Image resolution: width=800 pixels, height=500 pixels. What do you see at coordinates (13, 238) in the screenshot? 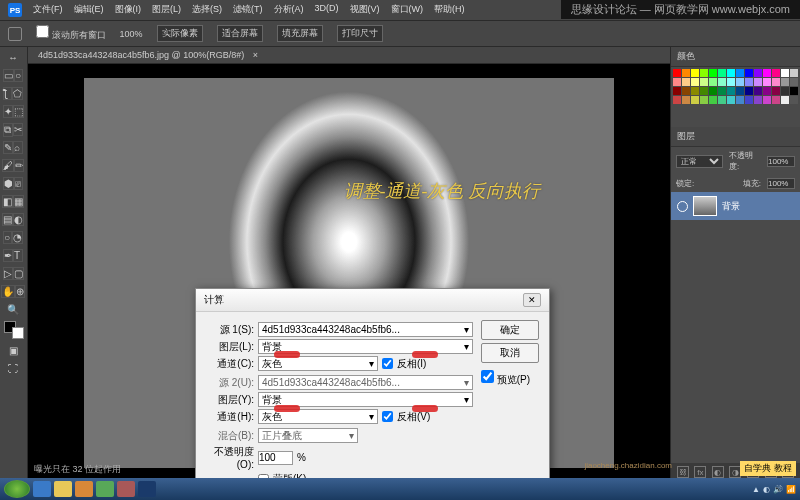
I see `dodge-tool: ○◔` at bounding box center [13, 238].